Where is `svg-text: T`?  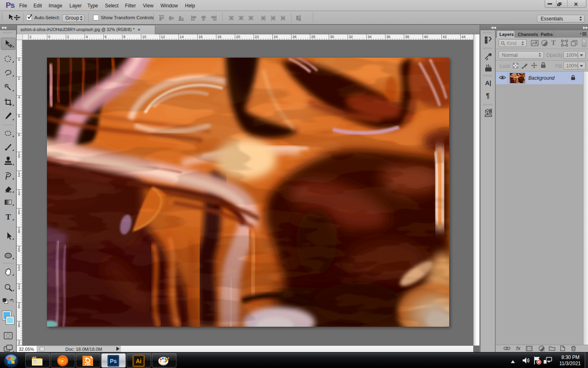 svg-text: T is located at coordinates (8, 217).